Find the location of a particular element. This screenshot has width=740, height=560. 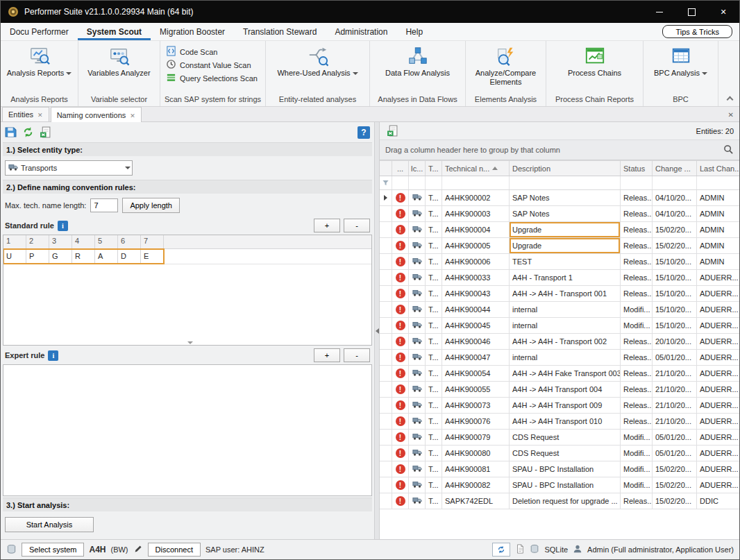

maximize-button is located at coordinates (691, 12).